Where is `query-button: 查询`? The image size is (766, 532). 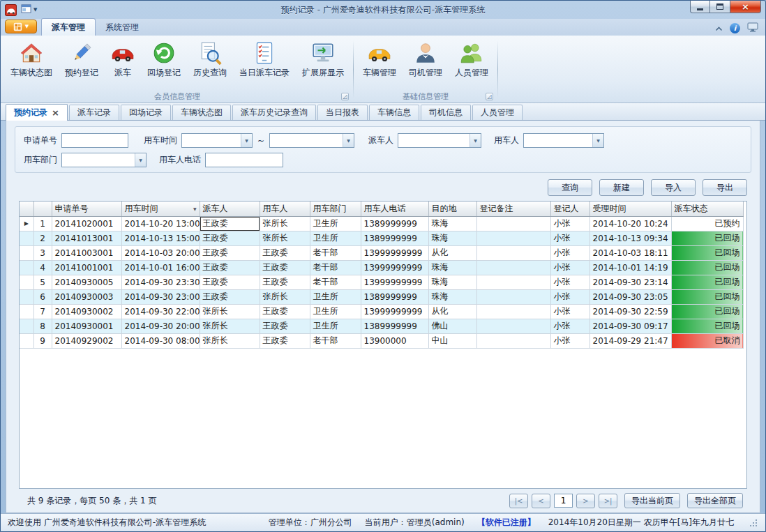
query-button: 查询 is located at coordinates (570, 188).